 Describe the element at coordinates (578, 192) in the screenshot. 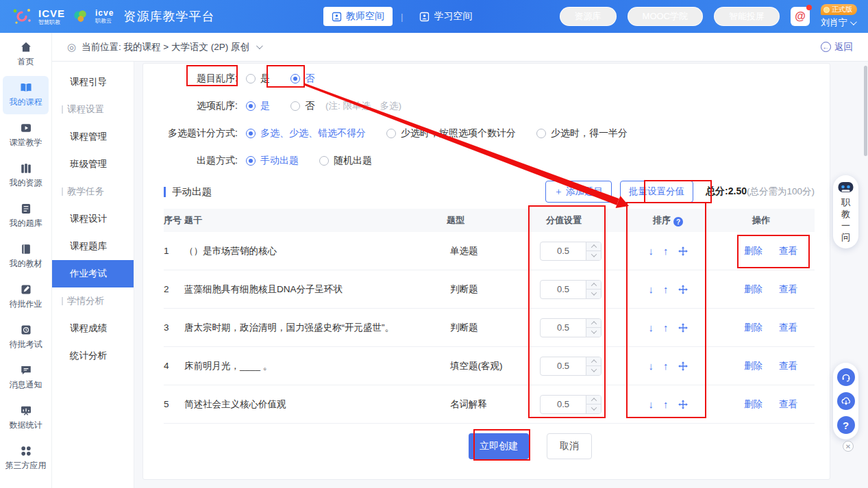

I see `add-question-button: ＋ 添加题目` at that location.